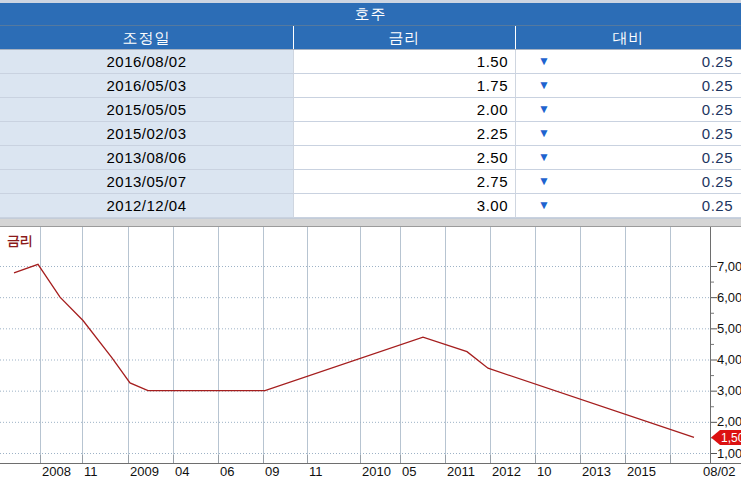  Describe the element at coordinates (370, 62) in the screenshot. I see `table-row: 2016/08/021.50▼0.25` at that location.